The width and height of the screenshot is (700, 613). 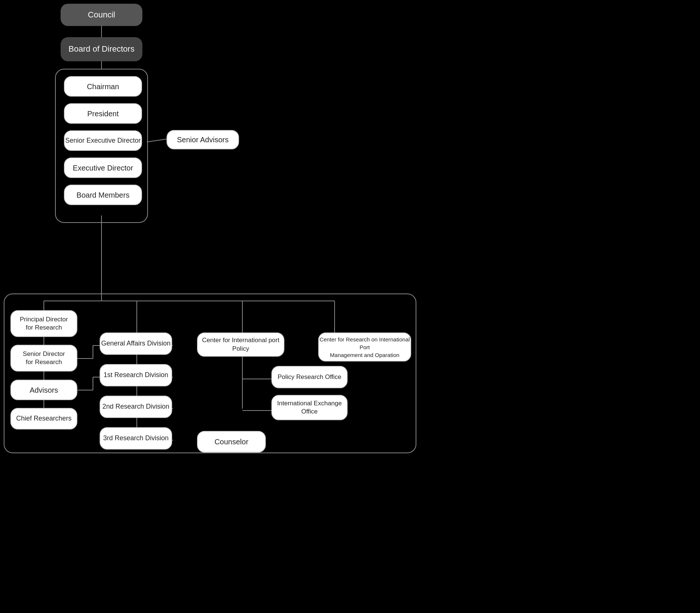 What do you see at coordinates (103, 140) in the screenshot?
I see `senior-exec-director-box: Senior Executive Director` at bounding box center [103, 140].